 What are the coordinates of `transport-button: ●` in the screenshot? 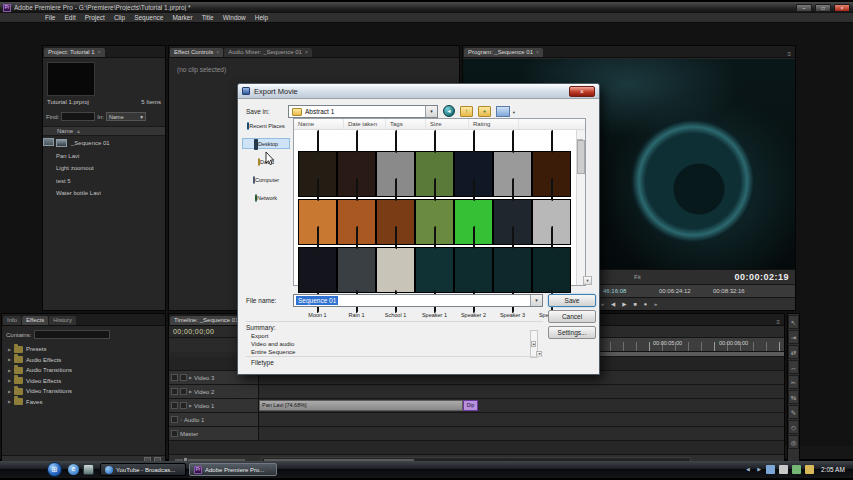 It's located at (646, 304).